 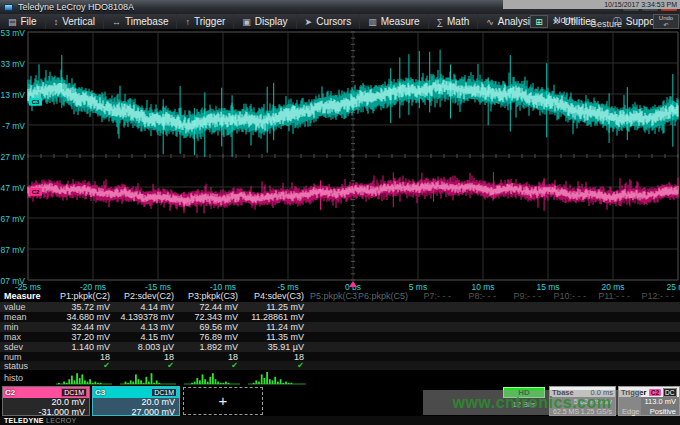 I want to click on measure-row-label: sdev, so click(x=26, y=347).